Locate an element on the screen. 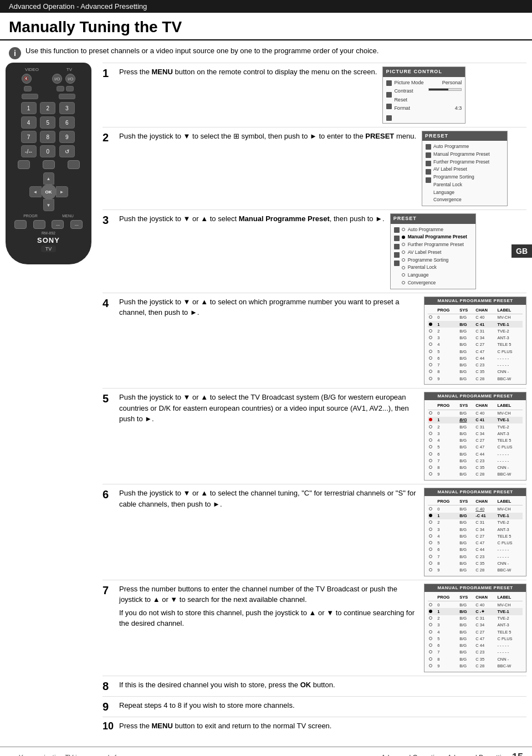 This screenshot has height=756, width=532. mpp-table-6: PROG SYS CHAN LABEL 0B/GC 40MV-CH is located at coordinates (475, 535).